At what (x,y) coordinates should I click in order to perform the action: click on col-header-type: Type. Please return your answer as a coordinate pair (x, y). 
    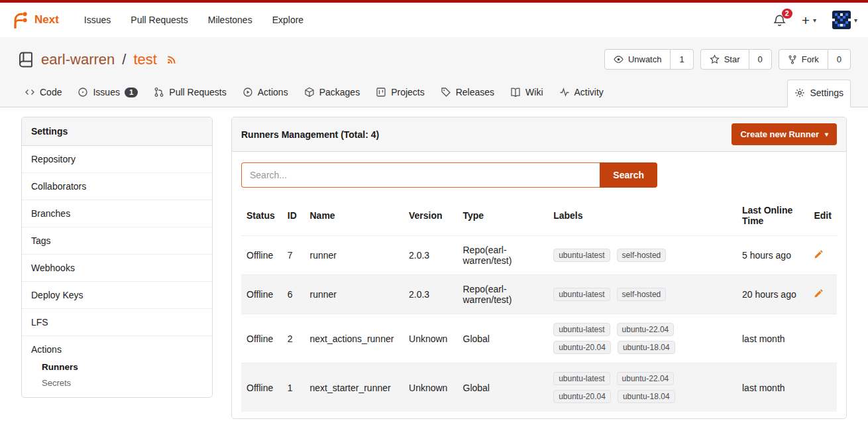
    Looking at the image, I should click on (504, 217).